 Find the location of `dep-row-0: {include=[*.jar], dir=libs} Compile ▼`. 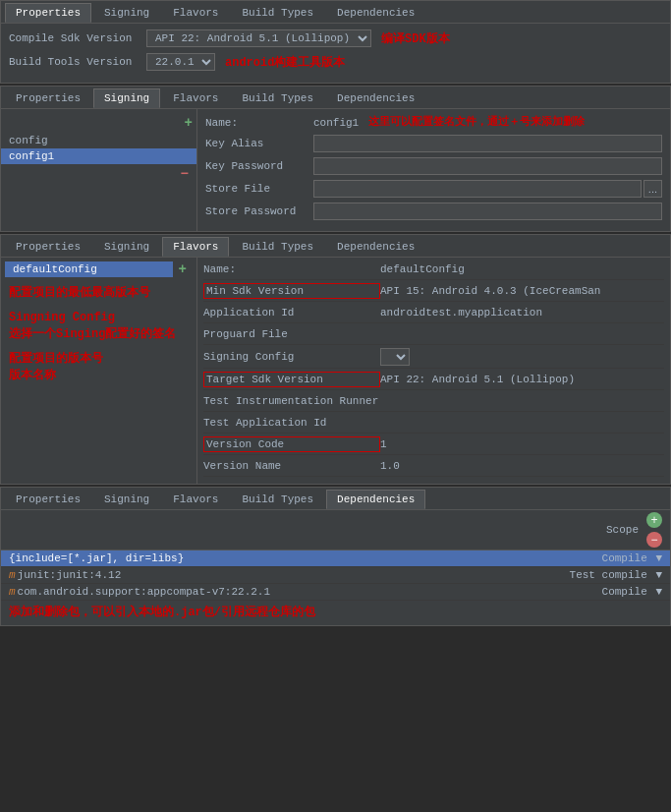

dep-row-0: {include=[*.jar], dir=libs} Compile ▼ is located at coordinates (336, 558).